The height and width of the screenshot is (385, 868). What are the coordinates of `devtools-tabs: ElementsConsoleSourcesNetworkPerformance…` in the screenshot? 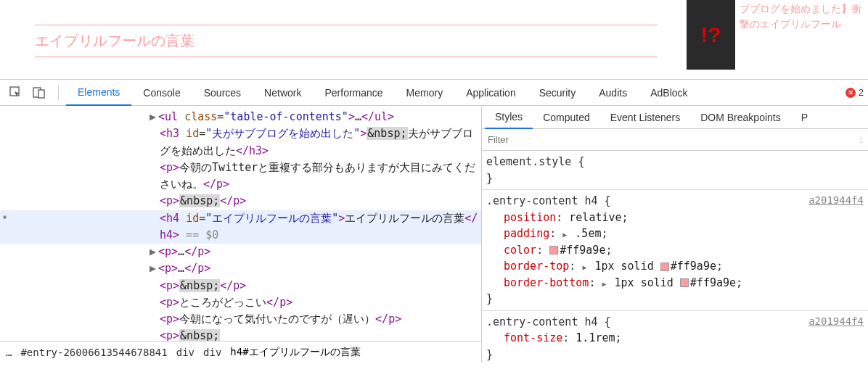 It's located at (383, 93).